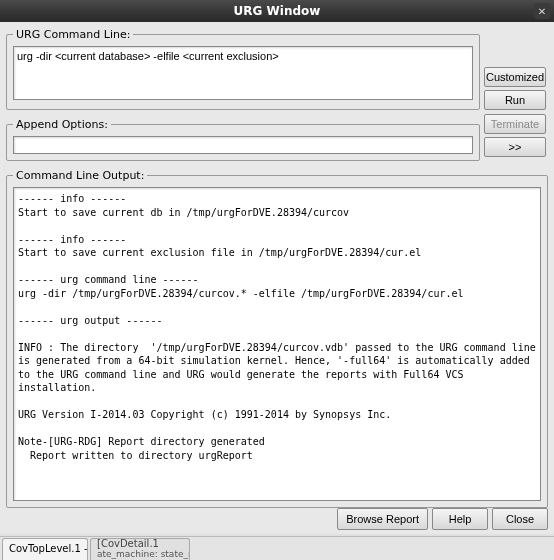 This screenshot has width=554, height=560. What do you see at coordinates (542, 11) in the screenshot?
I see `window-close-button: ✕` at bounding box center [542, 11].